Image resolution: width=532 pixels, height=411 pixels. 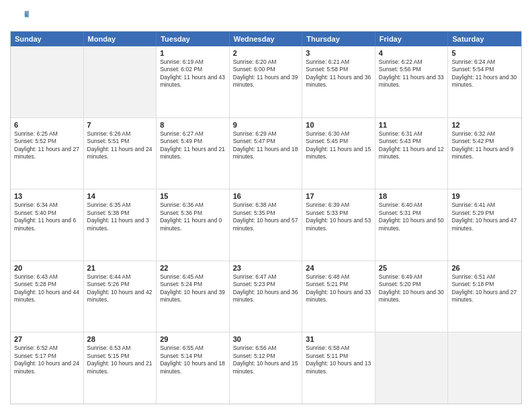 I want to click on day-details: Sunrise: 6:52 AM Sunset: 5:17 PM Dayligh…, so click(x=47, y=360).